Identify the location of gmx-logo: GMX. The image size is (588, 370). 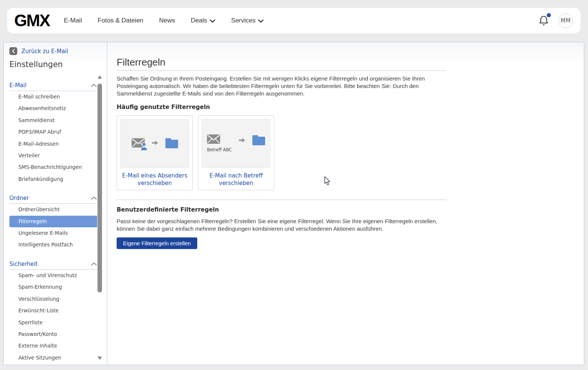
(32, 21).